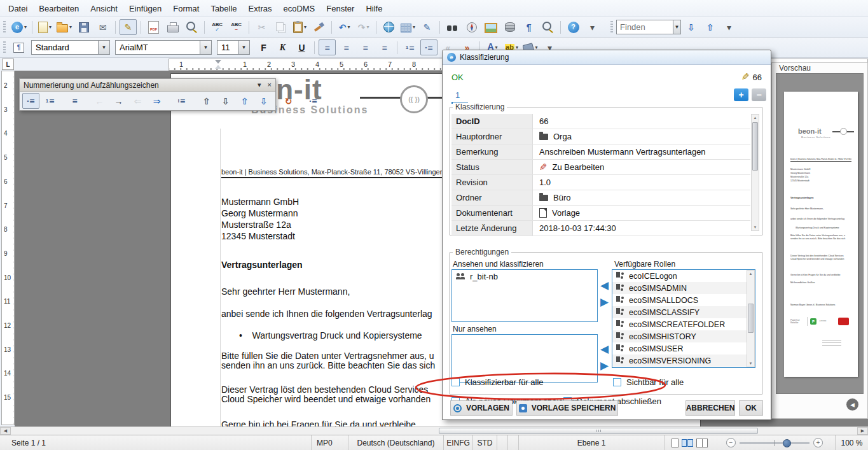  What do you see at coordinates (514, 443) in the screenshot?
I see `status-signature` at bounding box center [514, 443].